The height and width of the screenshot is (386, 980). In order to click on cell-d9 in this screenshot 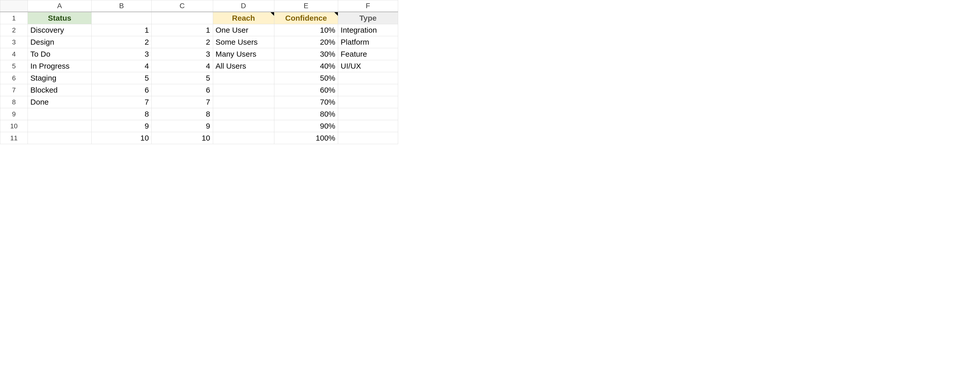, I will do `click(243, 114)`.